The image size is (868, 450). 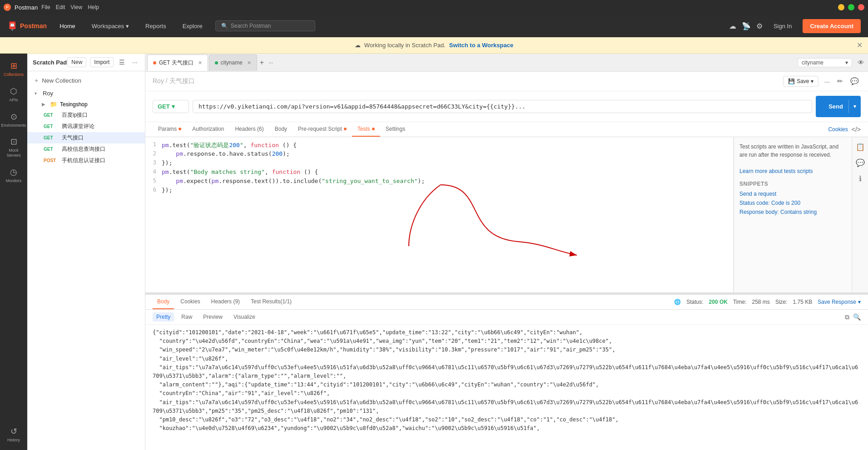 What do you see at coordinates (86, 104) in the screenshot?
I see `subfolder-tesingshop: ▶ 📁 Tesingshop` at bounding box center [86, 104].